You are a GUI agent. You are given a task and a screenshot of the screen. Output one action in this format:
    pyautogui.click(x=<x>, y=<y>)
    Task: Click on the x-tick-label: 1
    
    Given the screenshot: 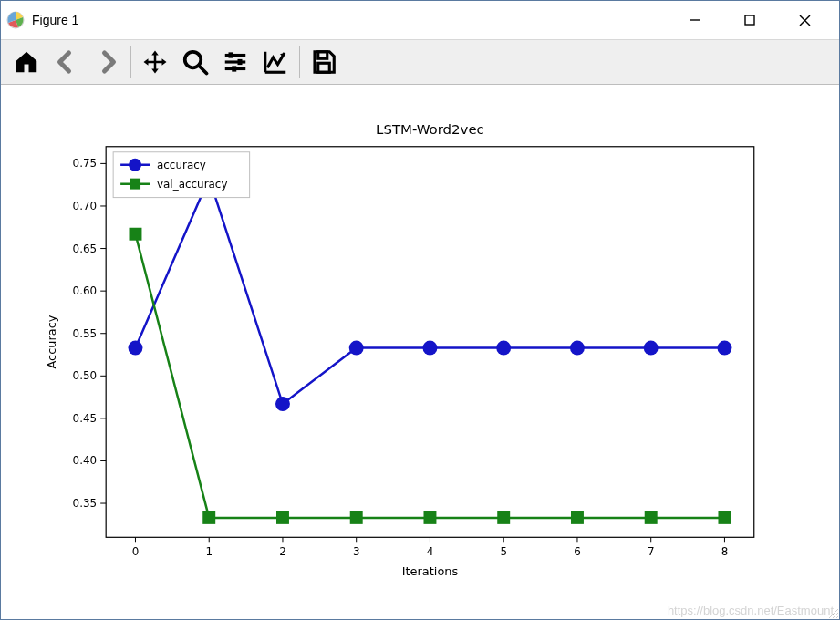 What is the action you would take?
    pyautogui.click(x=209, y=552)
    